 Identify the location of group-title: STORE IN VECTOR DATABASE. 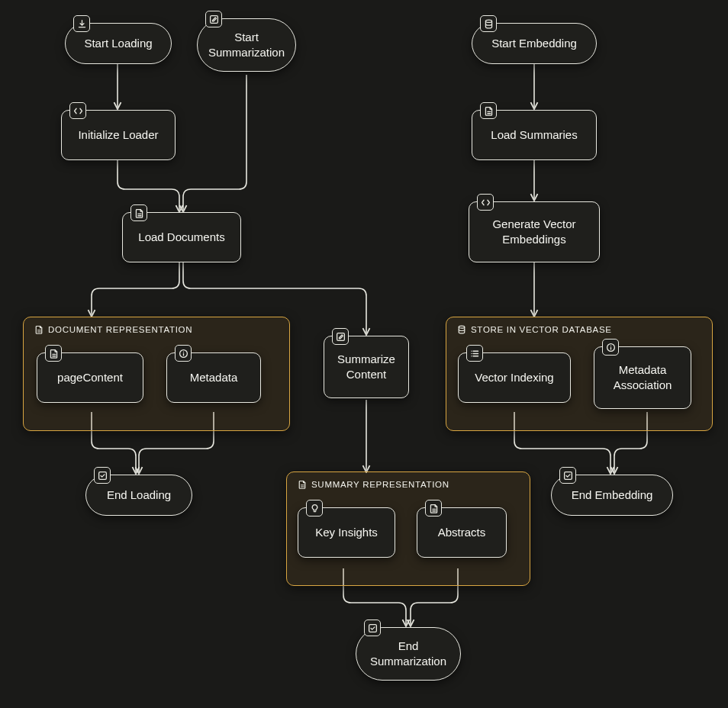
(542, 330).